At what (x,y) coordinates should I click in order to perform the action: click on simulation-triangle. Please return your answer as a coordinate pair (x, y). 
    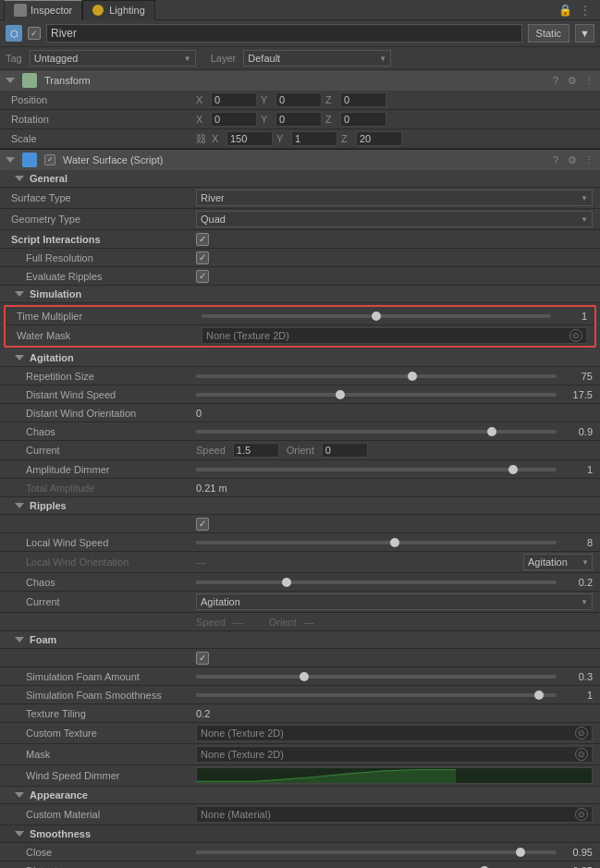
    Looking at the image, I should click on (19, 294).